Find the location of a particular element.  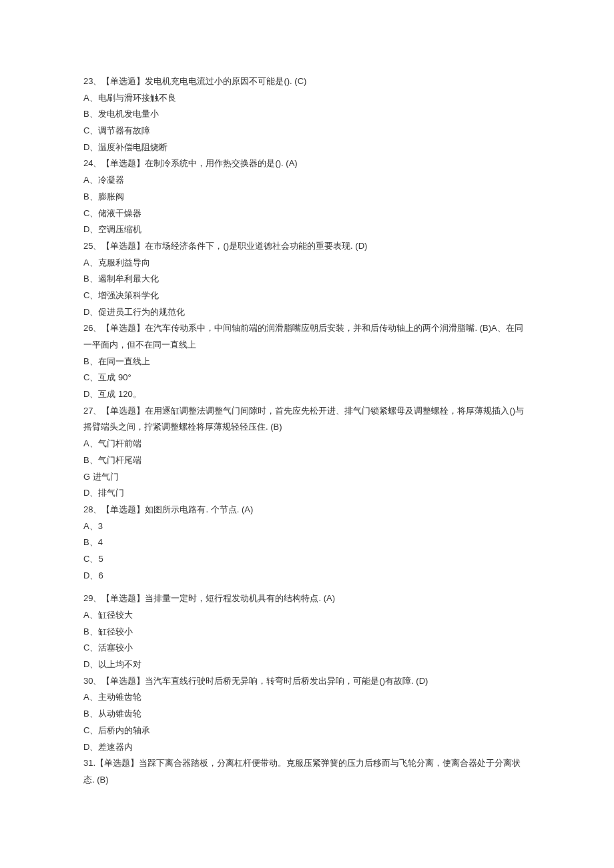

question-line: 24、【单选题】在制冷系统中，用作热交换器的是(). (A) is located at coordinates (307, 164).